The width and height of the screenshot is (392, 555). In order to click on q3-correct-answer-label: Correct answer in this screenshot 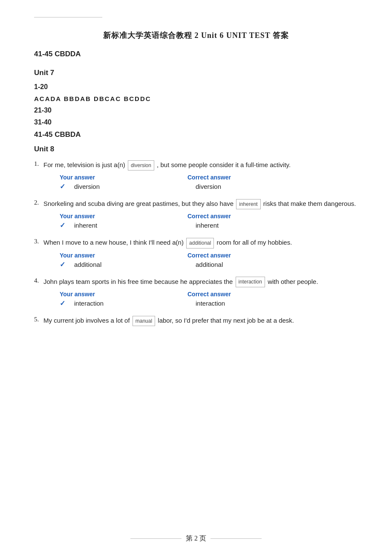, I will do `click(251, 255)`.